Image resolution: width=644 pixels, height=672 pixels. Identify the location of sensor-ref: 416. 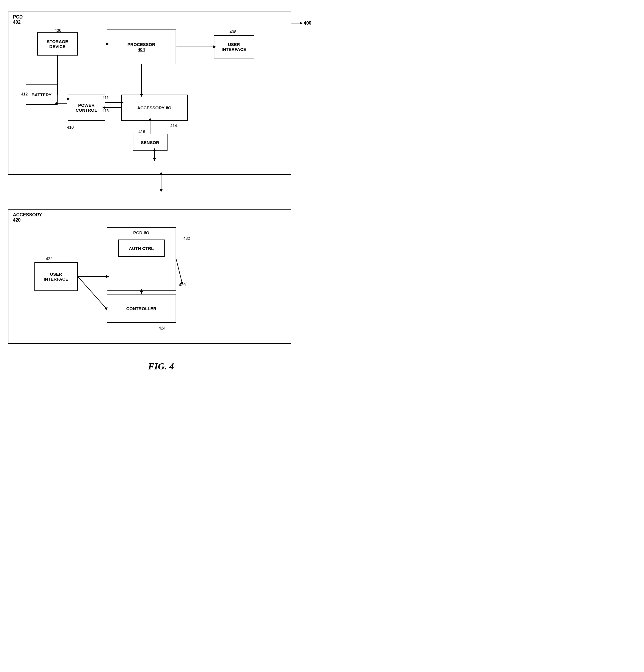
(142, 132).